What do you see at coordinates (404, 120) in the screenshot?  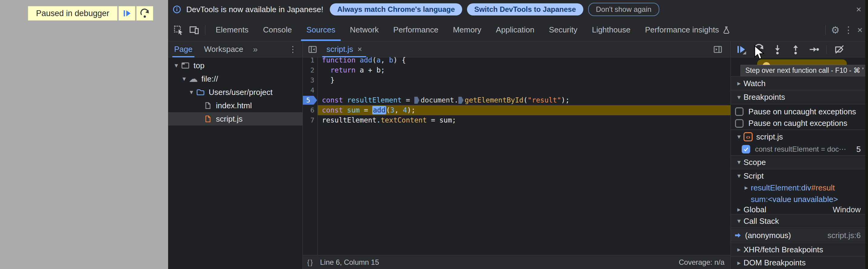 I see `code-token: textContent` at bounding box center [404, 120].